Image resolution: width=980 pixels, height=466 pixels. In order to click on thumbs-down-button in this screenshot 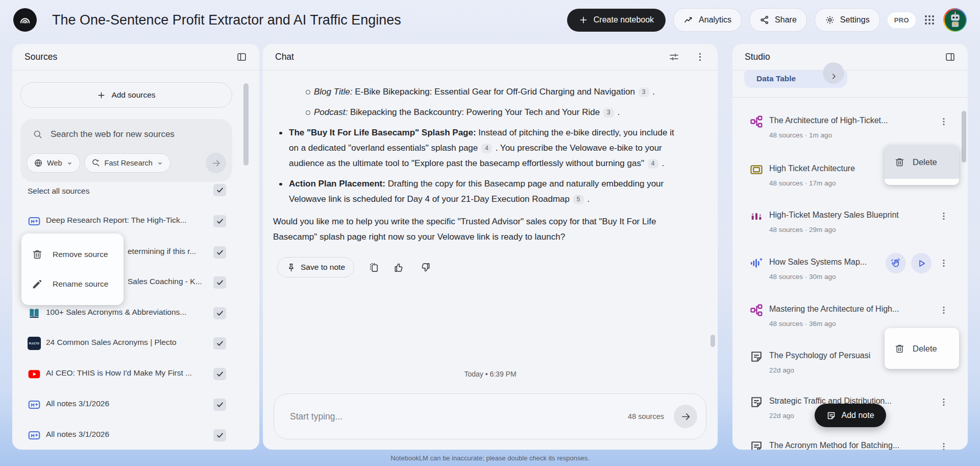, I will do `click(425, 268)`.